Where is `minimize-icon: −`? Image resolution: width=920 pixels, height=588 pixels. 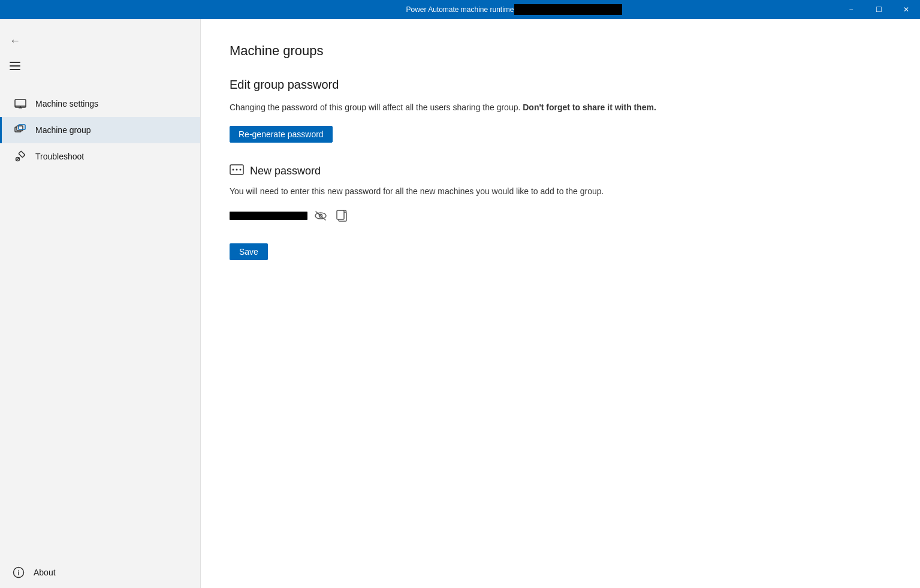
minimize-icon: − is located at coordinates (851, 10).